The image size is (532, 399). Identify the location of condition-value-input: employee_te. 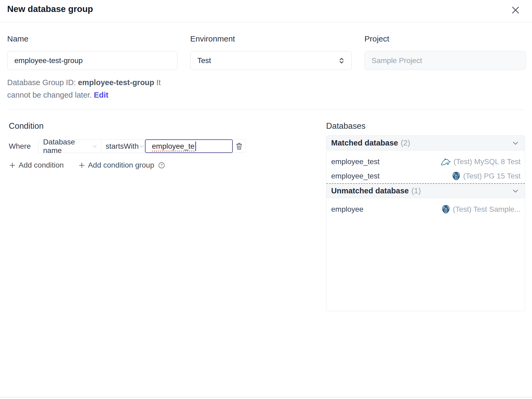
(189, 146).